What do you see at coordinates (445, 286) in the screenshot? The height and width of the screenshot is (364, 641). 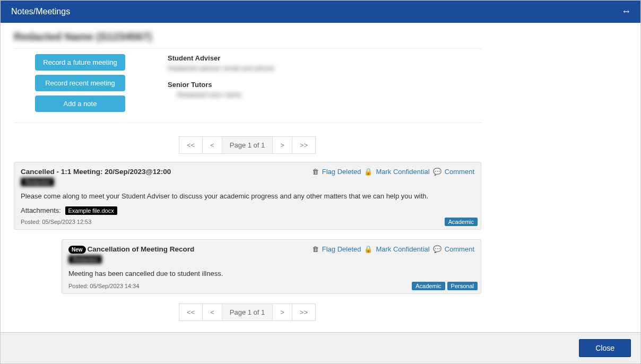 I see `note-tags: Academic Personal` at bounding box center [445, 286].